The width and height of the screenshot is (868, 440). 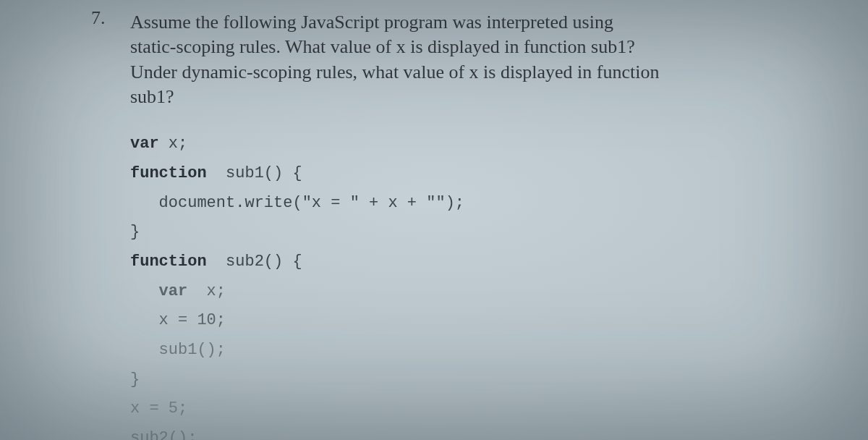 I want to click on question-line-4: sub1?, so click(x=152, y=97).